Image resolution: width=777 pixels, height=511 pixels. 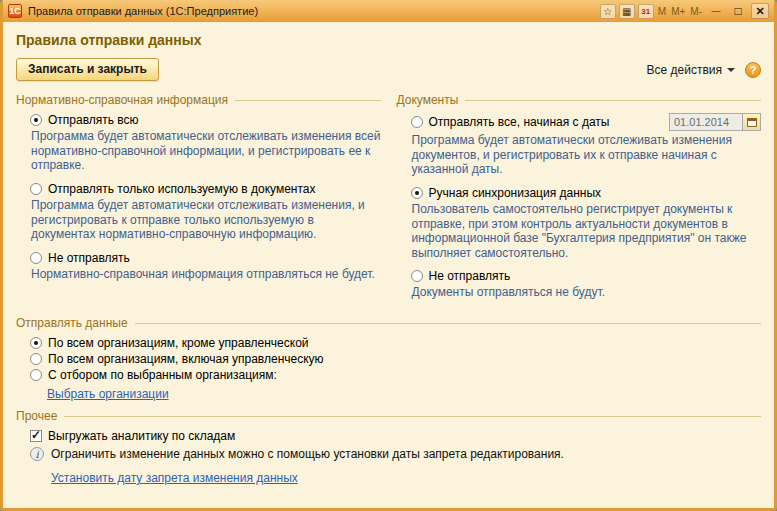 What do you see at coordinates (122, 100) in the screenshot?
I see `group-nsi-title: Нормативно-справочная информация` at bounding box center [122, 100].